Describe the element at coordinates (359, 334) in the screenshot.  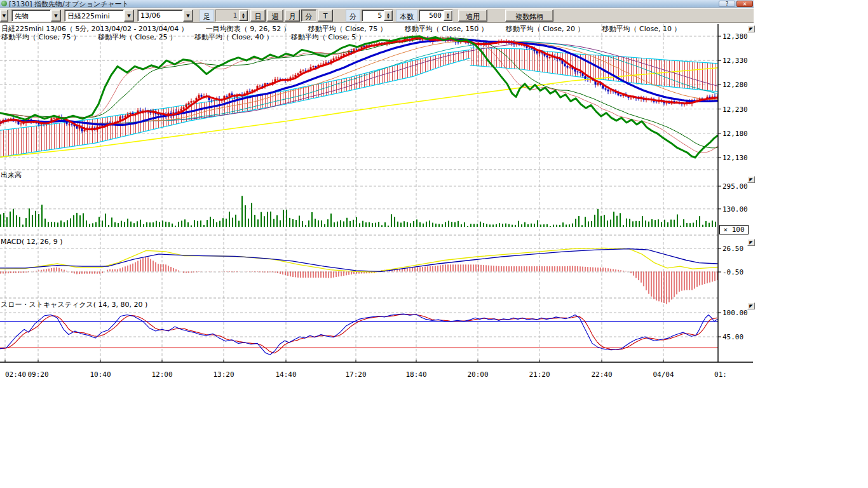
I see `stoch-group` at that location.